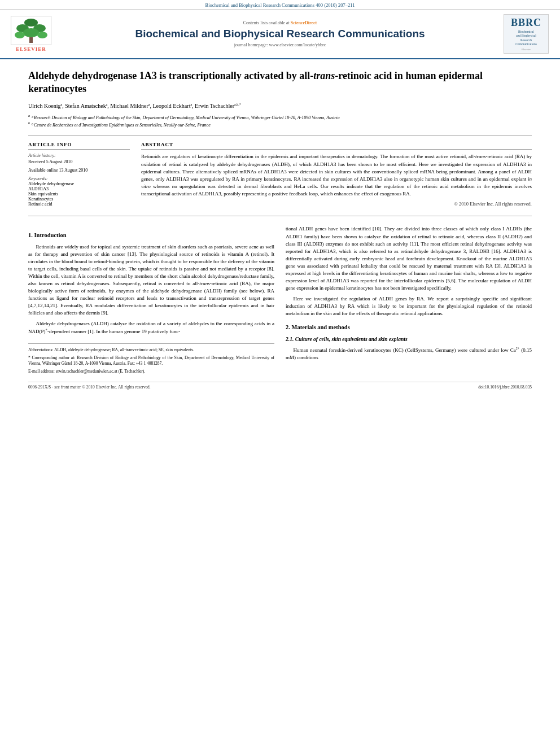 The height and width of the screenshot is (747, 560). What do you see at coordinates (31, 30) in the screenshot?
I see `elsevier-tree-icon` at bounding box center [31, 30].